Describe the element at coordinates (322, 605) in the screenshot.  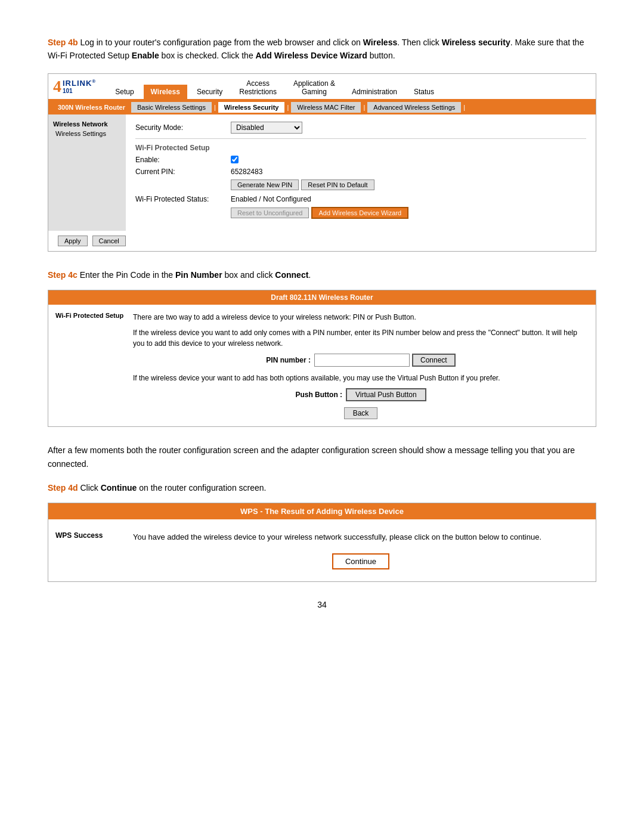
I see `page-number: 34` at that location.